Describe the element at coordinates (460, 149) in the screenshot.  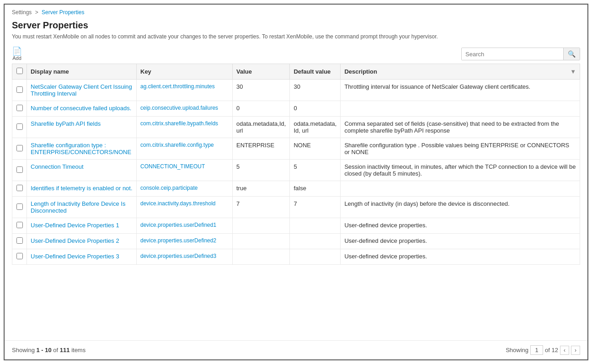
I see `row-description: Sharefile configuration type . Possible …` at that location.